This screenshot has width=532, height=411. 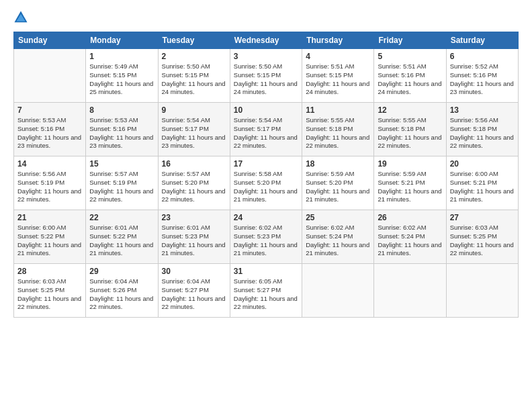 What do you see at coordinates (122, 164) in the screenshot?
I see `day-number: 15` at bounding box center [122, 164].